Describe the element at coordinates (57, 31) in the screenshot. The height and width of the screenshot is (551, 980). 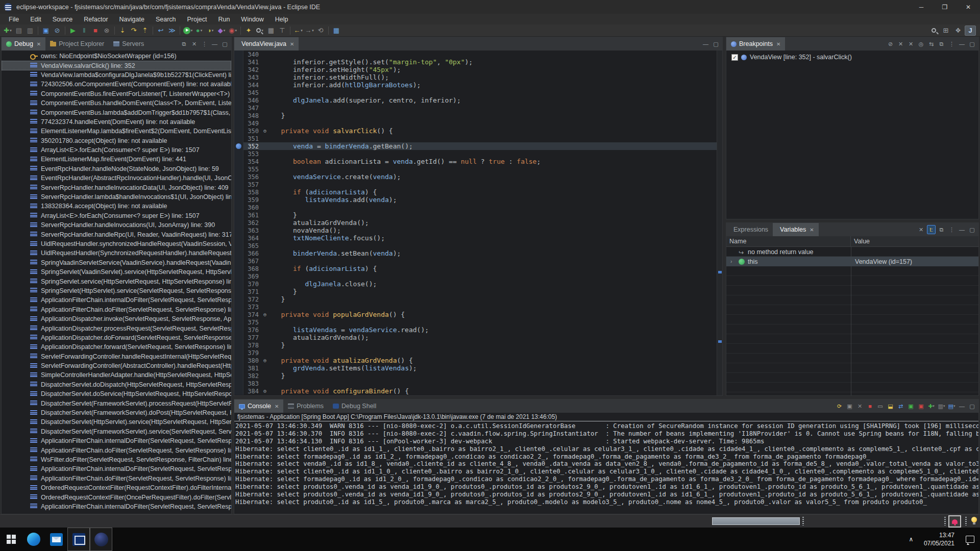
I see `skip-all-breakpoints-button: ⊘` at that location.